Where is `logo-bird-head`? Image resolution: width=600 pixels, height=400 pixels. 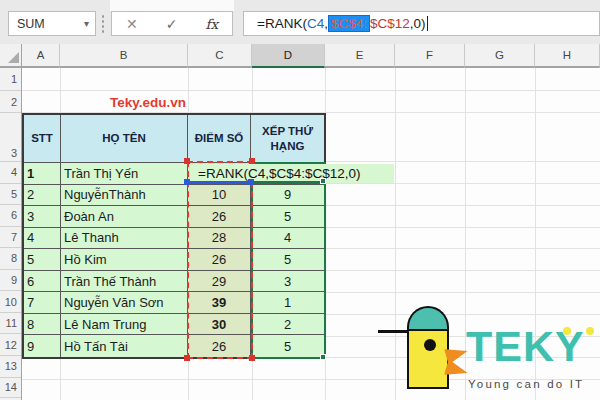 logo-bird-head is located at coordinates (428, 318).